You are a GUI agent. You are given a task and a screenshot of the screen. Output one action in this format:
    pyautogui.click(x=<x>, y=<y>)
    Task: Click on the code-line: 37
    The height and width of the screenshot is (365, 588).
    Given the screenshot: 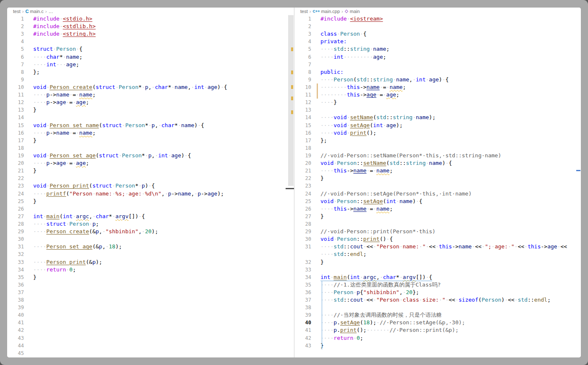 What is the action you would take?
    pyautogui.click(x=150, y=292)
    